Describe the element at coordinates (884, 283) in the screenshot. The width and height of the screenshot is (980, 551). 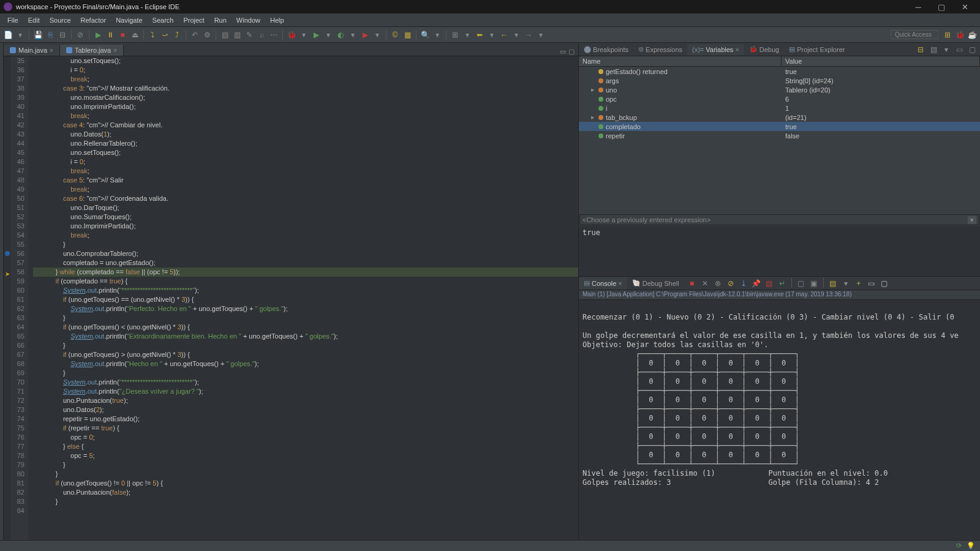
I see `console-max-icon: ▢` at that location.